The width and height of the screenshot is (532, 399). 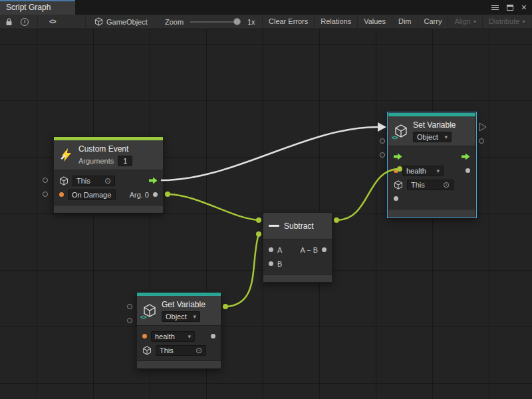 What do you see at coordinates (108, 175) in the screenshot?
I see `node-custom-event: Custom Event Arguments 1 This⊙ On Damage` at bounding box center [108, 175].